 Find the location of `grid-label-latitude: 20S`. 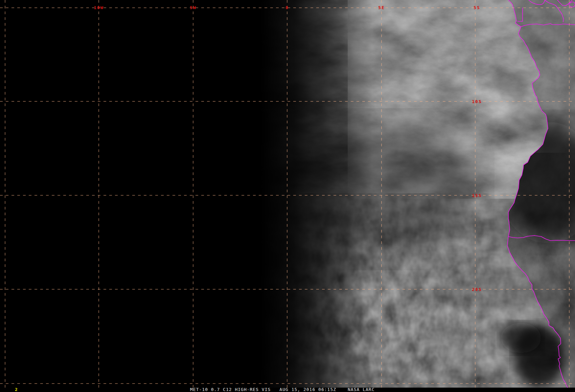

grid-label-latitude: 20S is located at coordinates (477, 289).